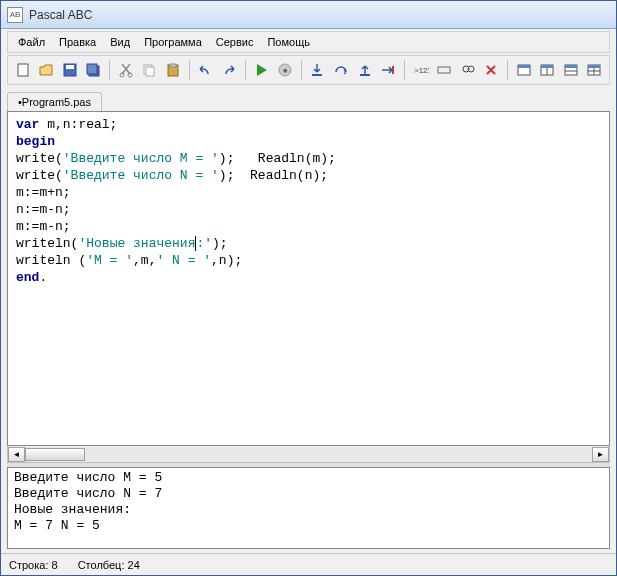 The image size is (617, 576). I want to click on code-line: write('Введите число N = '); Readln(n);, so click(308, 176).